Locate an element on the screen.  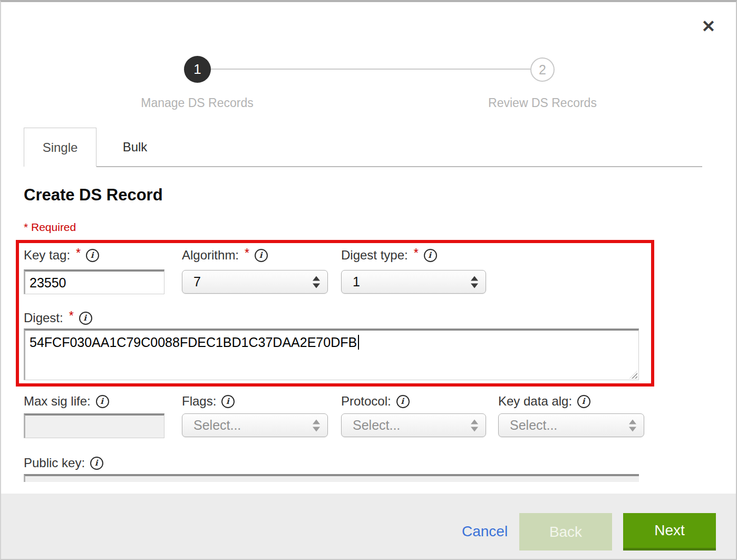
required-note: * Required is located at coordinates (50, 227).